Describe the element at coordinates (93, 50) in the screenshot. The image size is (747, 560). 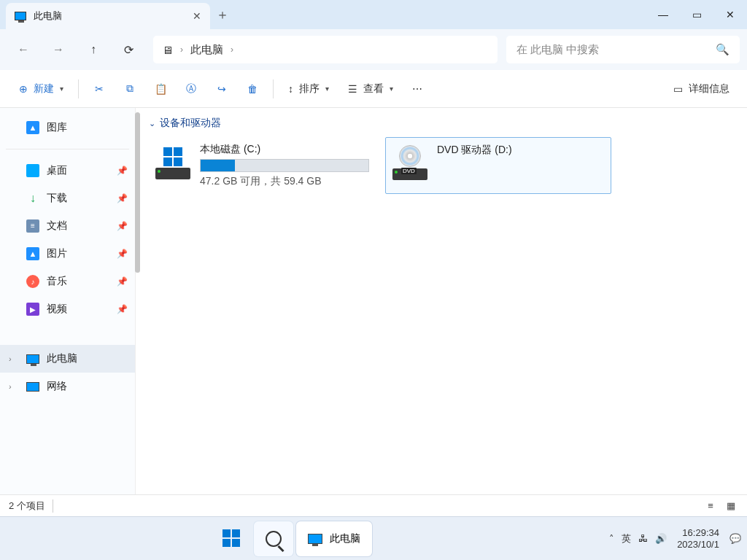
I see `up-button: ↑` at that location.